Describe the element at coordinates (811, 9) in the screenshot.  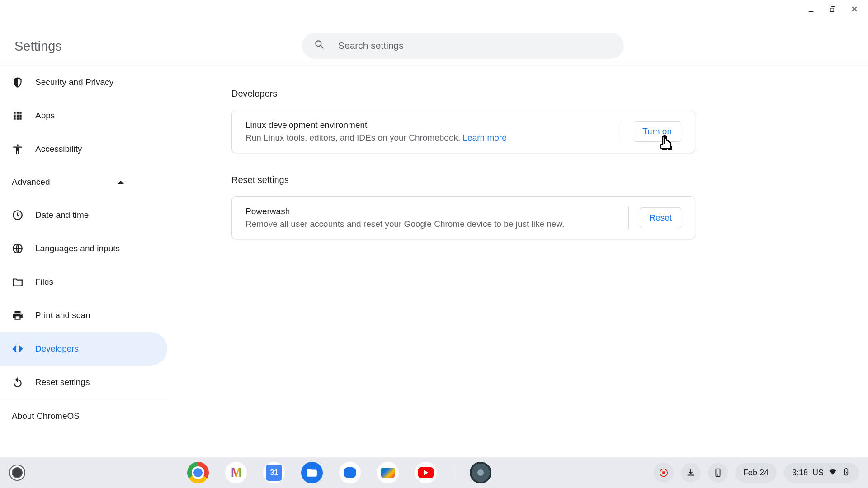
I see `minimize-button` at that location.